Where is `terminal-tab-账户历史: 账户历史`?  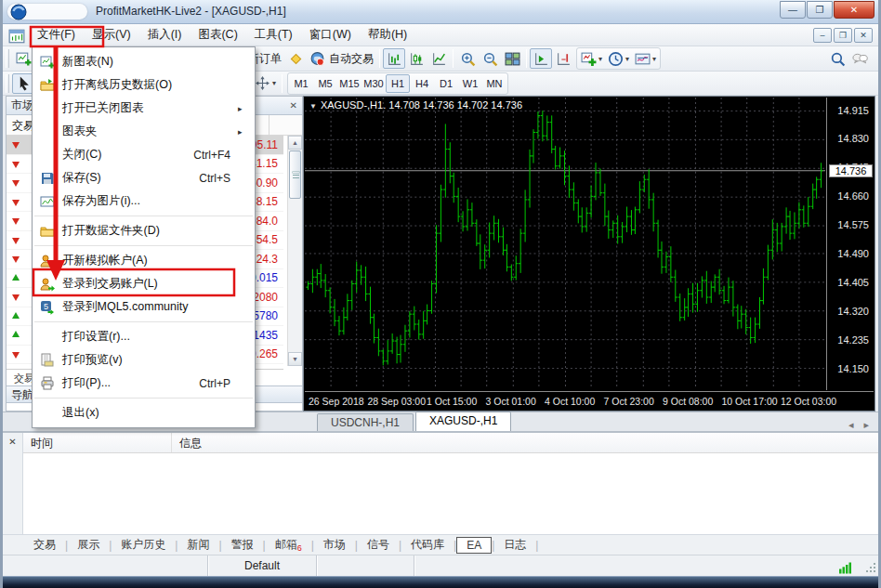
terminal-tab-账户历史: 账户历史 is located at coordinates (143, 544).